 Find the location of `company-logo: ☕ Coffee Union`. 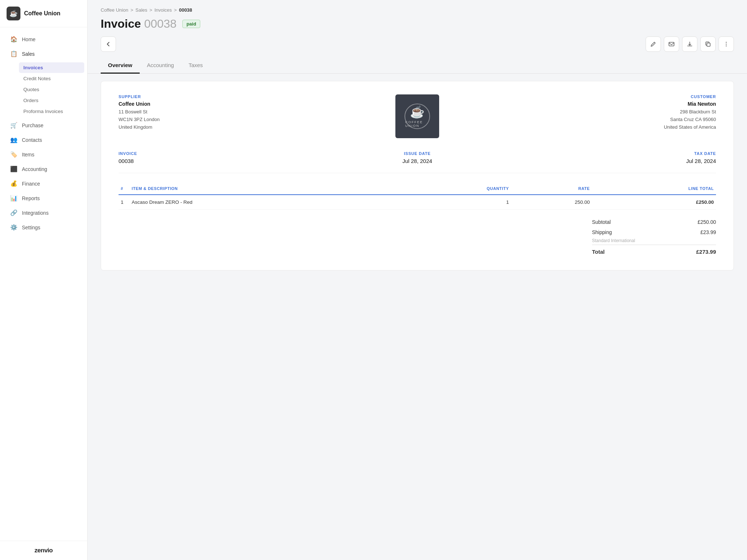

company-logo: ☕ Coffee Union is located at coordinates (417, 116).